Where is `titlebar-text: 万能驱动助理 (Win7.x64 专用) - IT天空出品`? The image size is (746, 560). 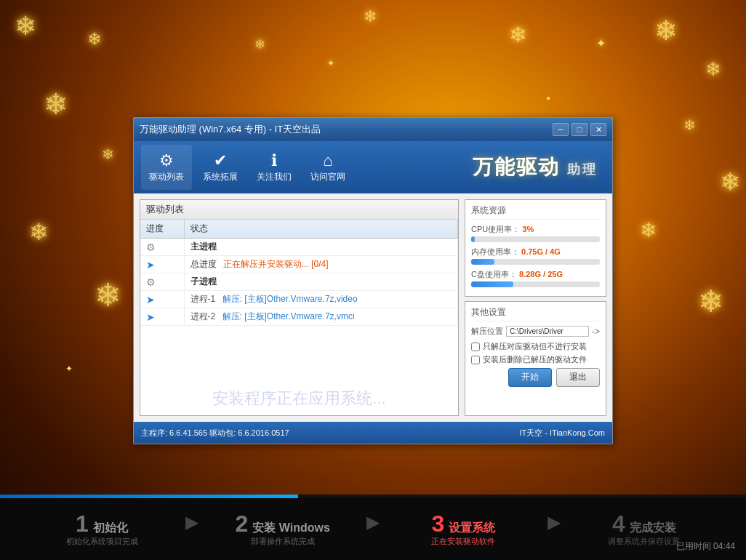 titlebar-text: 万能驱动助理 (Win7.x64 专用) - IT天空出品 is located at coordinates (346, 129).